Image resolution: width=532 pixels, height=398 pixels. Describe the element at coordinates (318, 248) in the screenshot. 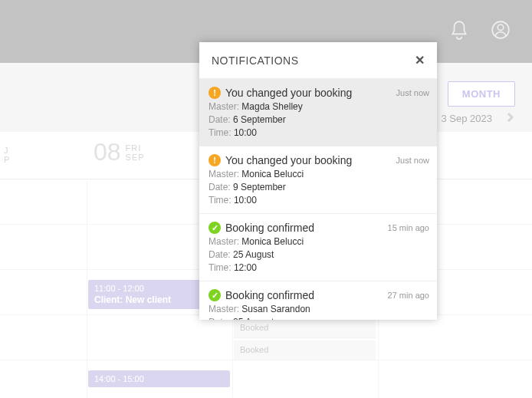

I see `notification-item: ✓Booking confirmedMaster: Monica Belucci…` at that location.